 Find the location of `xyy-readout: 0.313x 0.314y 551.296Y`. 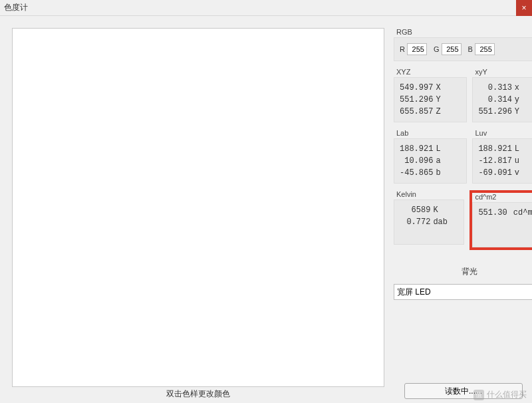

xyy-readout: 0.313x 0.314y 551.296Y is located at coordinates (502, 100).